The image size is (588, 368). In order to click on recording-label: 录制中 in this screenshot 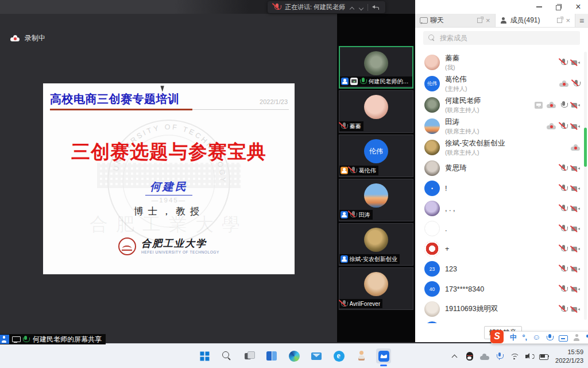, I will do `click(35, 38)`.